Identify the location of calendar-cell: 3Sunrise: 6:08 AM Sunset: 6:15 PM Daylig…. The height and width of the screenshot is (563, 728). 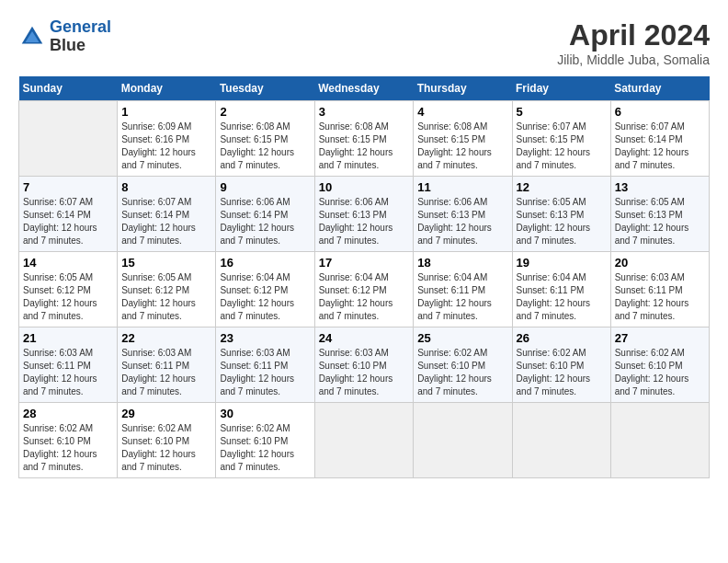
(364, 139).